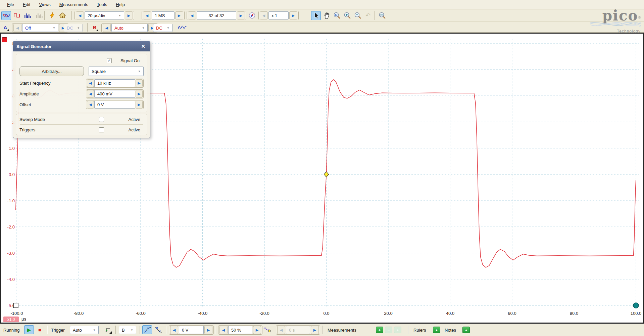 This screenshot has width=644, height=336. What do you see at coordinates (130, 28) in the screenshot?
I see `channel-b-range-select: Auto ▼` at bounding box center [130, 28].